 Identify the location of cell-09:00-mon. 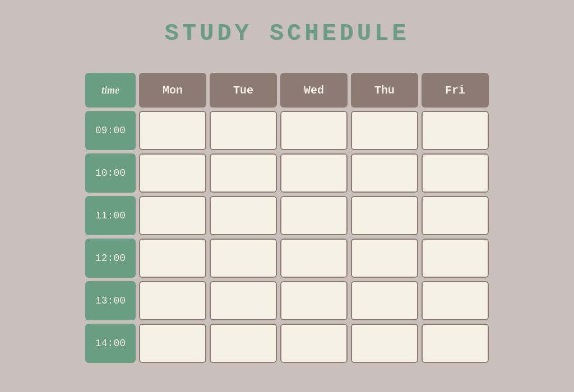
(173, 130).